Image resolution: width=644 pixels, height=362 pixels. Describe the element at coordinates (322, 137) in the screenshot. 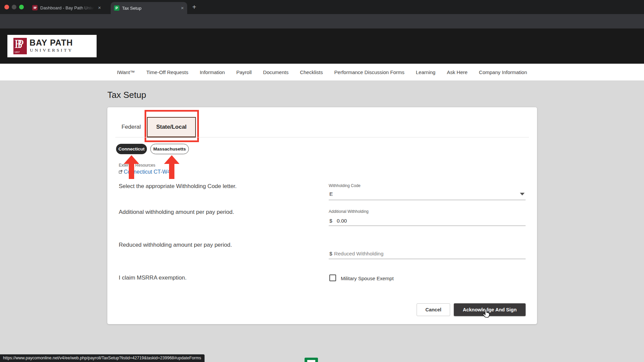

I see `tabs-divider` at that location.